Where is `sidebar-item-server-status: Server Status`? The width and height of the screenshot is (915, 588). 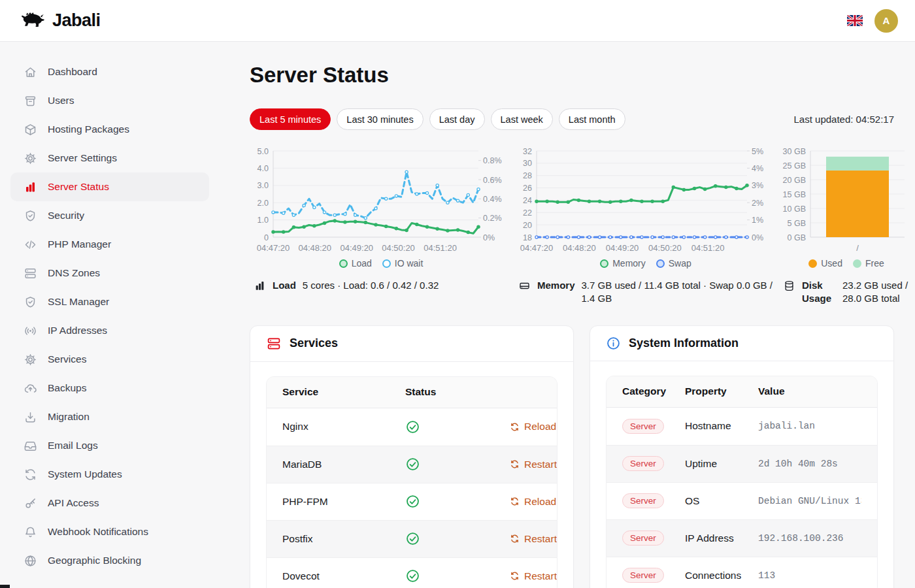 sidebar-item-server-status: Server Status is located at coordinates (110, 187).